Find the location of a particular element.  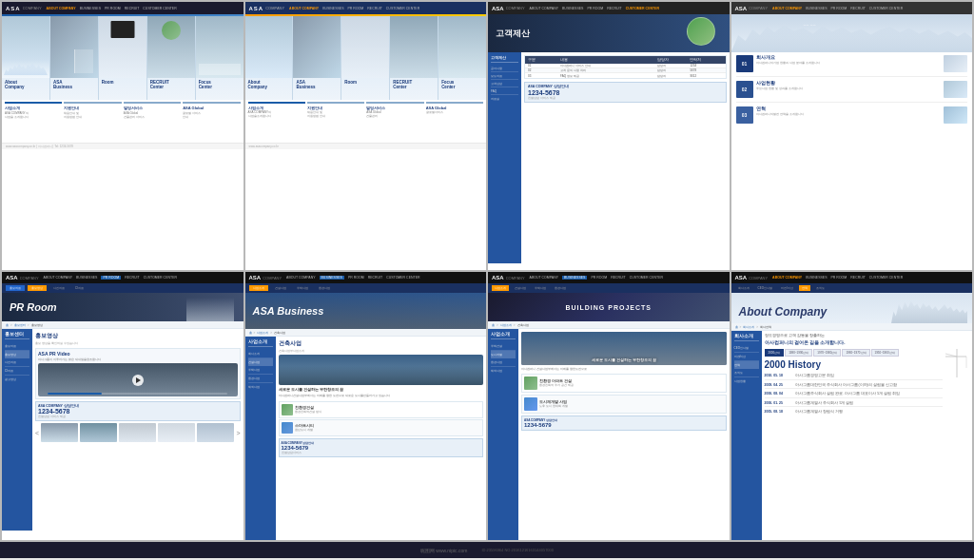

nav-item-pr: PR ROOM is located at coordinates (112, 9).